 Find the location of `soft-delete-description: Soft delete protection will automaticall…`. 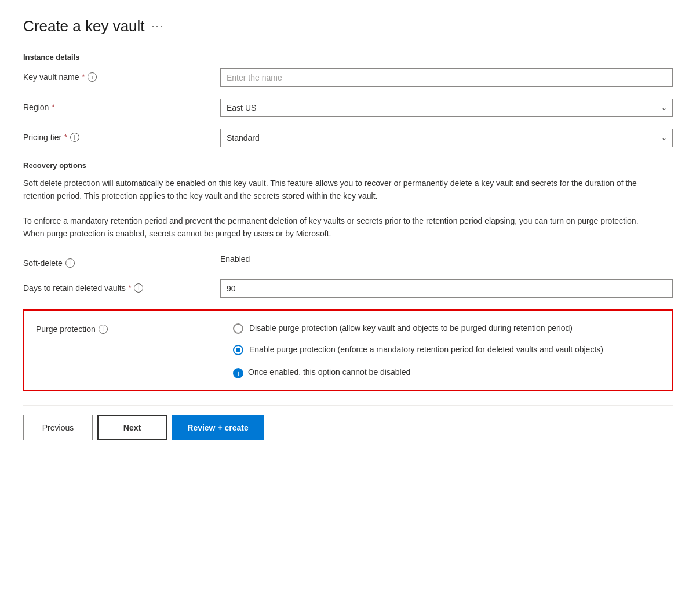

soft-delete-description: Soft delete protection will automaticall… is located at coordinates (342, 190).